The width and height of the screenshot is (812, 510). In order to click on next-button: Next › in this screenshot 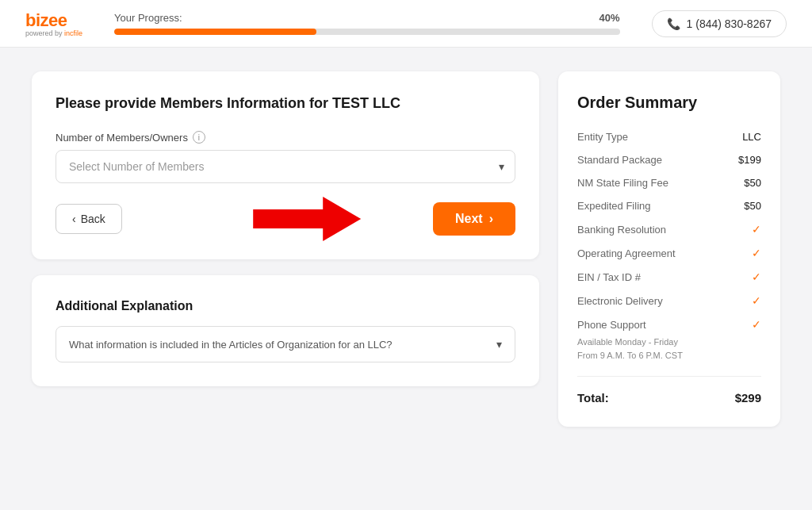, I will do `click(474, 219)`.